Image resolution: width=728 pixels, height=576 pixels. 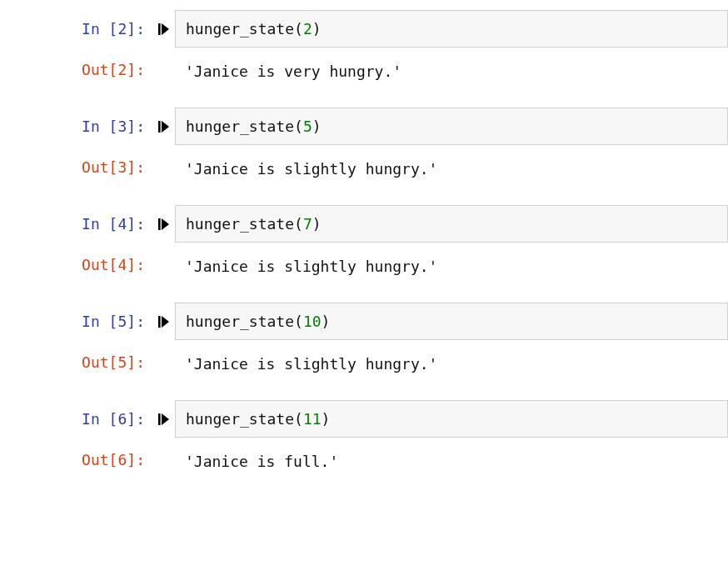 I want to click on input-prompt: In [3]:, so click(x=78, y=127).